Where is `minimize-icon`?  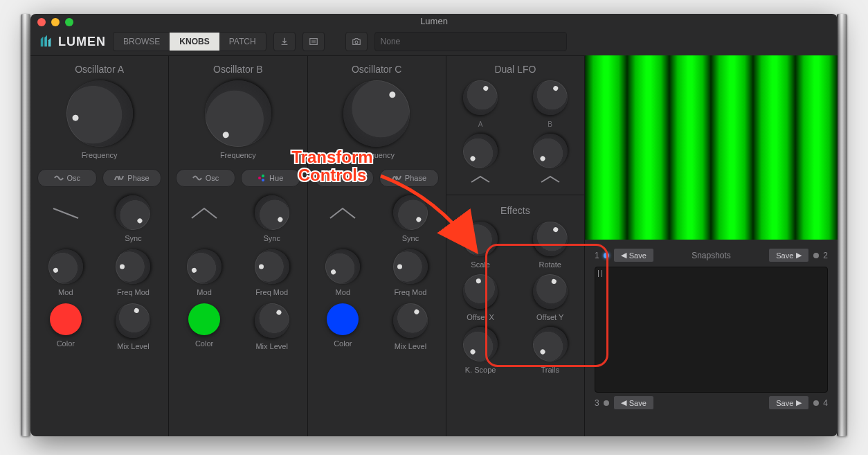 minimize-icon is located at coordinates (55, 22).